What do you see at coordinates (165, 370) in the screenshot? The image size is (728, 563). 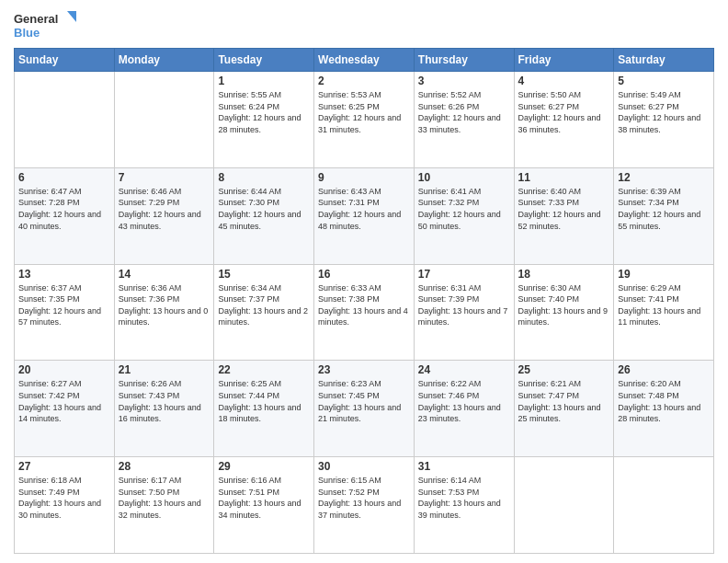 I see `day-number: 21` at bounding box center [165, 370].